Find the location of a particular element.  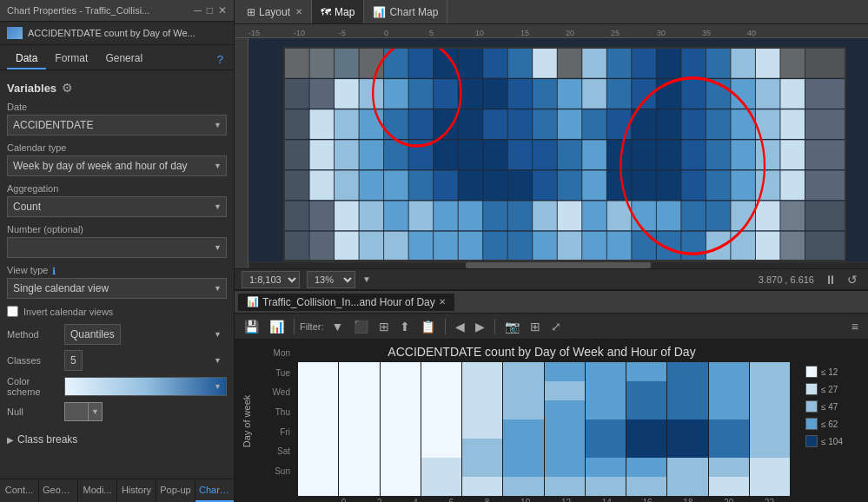

tab-layout: ⊞ Layout ✕ is located at coordinates (275, 12).